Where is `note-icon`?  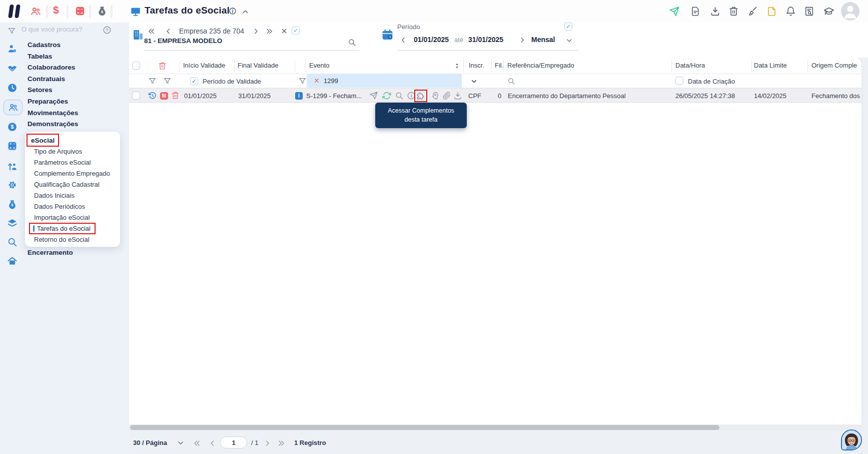 note-icon is located at coordinates (771, 11).